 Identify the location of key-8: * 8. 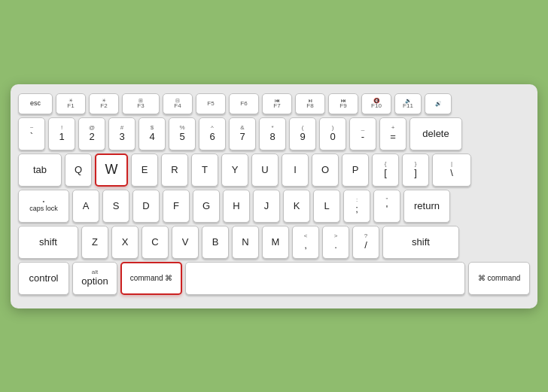
(272, 134).